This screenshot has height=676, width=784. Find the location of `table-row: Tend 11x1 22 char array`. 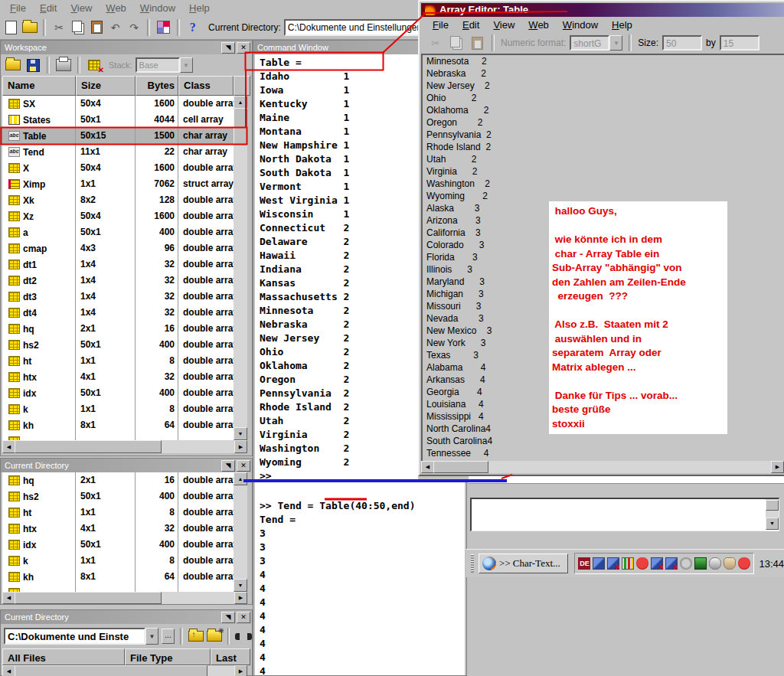

table-row: Tend 11x1 22 char array is located at coordinates (118, 152).